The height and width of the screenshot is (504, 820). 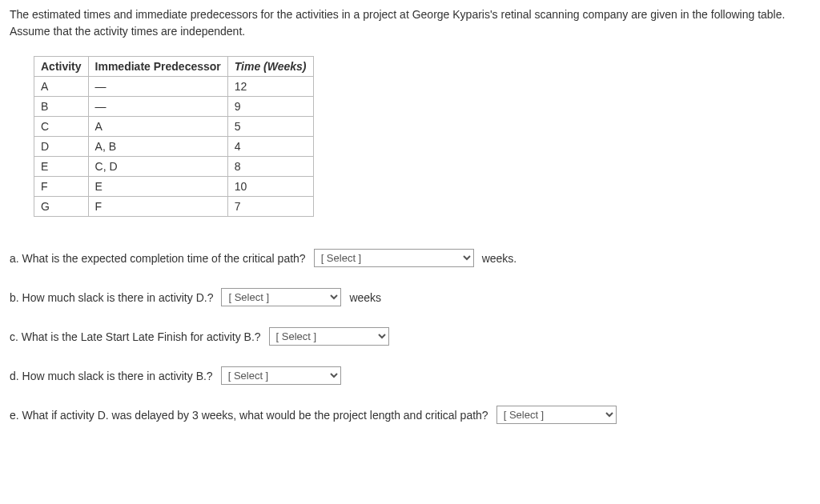 I want to click on question-a-select: [ Select ], so click(x=394, y=258).